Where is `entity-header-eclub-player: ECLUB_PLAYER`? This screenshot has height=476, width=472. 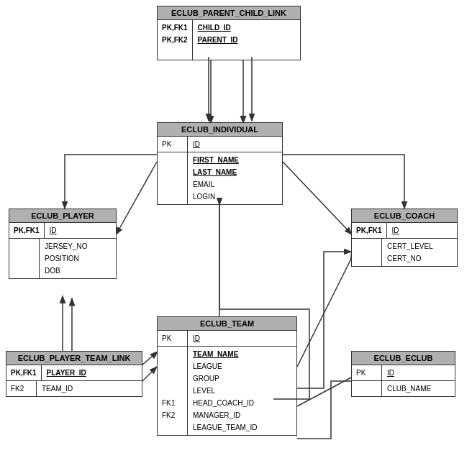 entity-header-eclub-player: ECLUB_PLAYER is located at coordinates (63, 216).